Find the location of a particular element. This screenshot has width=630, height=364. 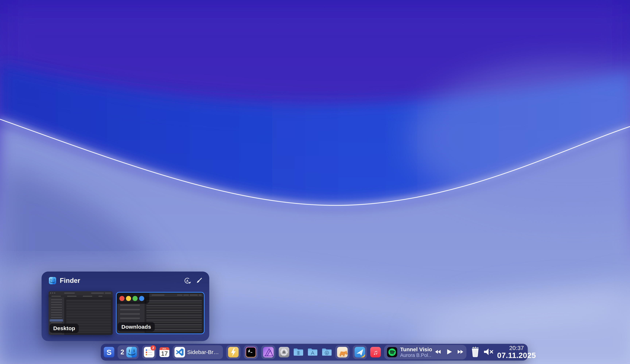

paintbrush-icon is located at coordinates (199, 281).